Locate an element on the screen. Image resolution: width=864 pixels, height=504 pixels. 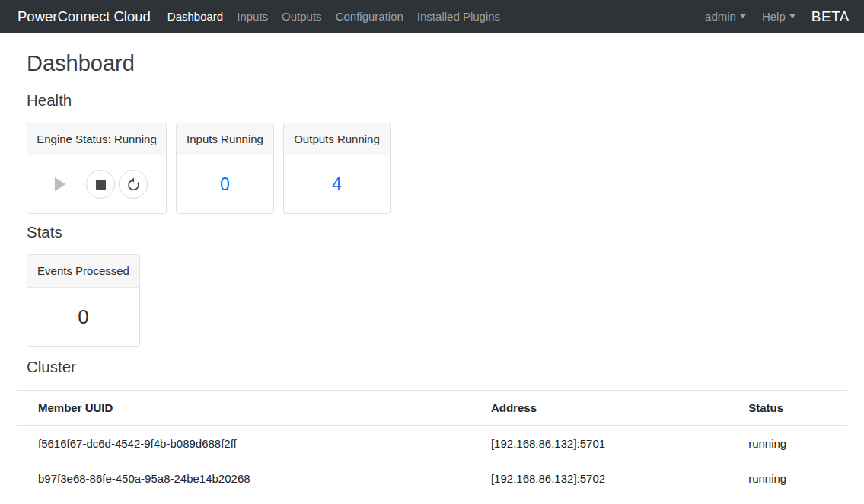
inputs-running-card: Inputs Running 0 is located at coordinates (225, 168).